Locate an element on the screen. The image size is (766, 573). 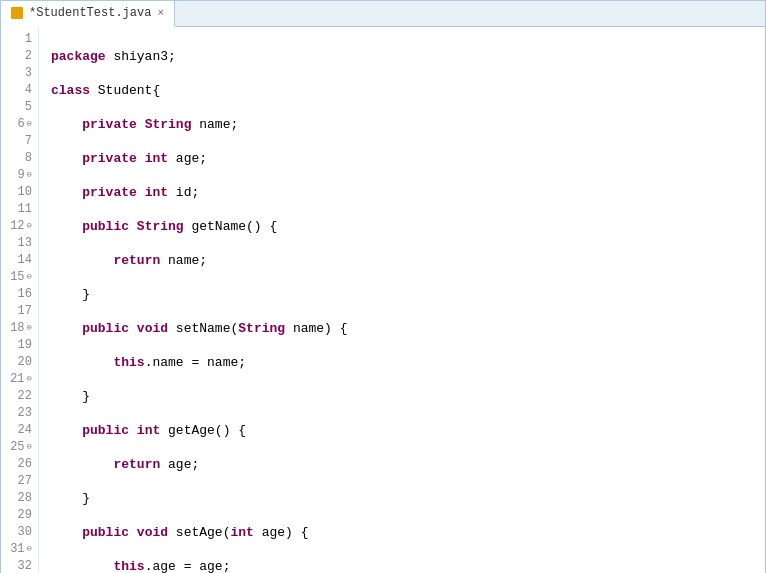
java-file-icon is located at coordinates (17, 13).